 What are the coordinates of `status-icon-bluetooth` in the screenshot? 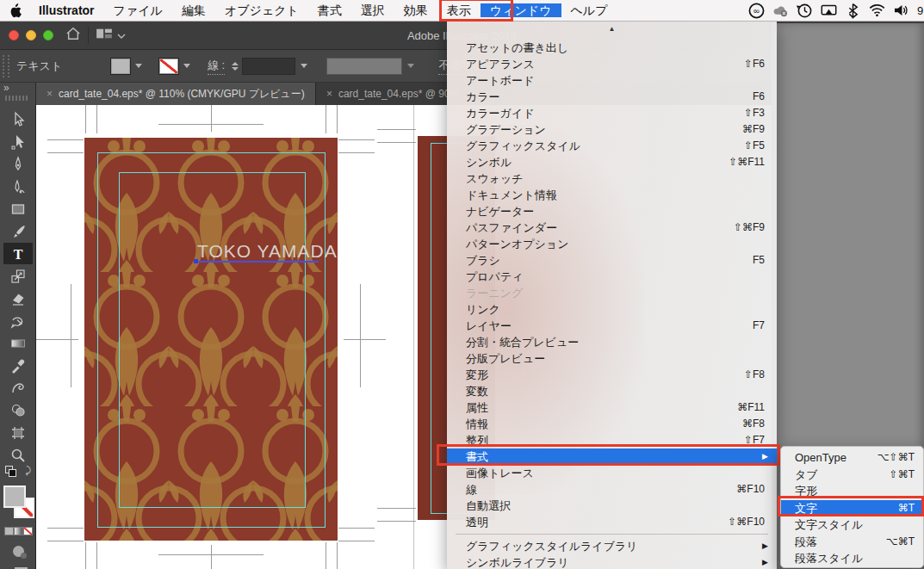 It's located at (853, 10).